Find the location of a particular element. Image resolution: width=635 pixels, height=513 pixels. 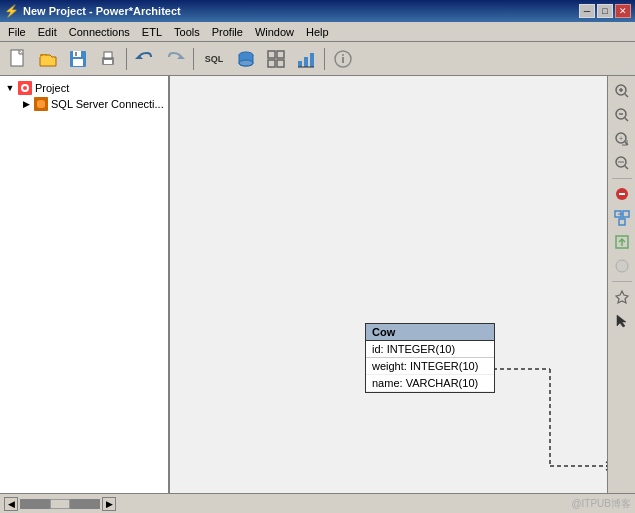

zoom-select-button is located at coordinates (622, 163).